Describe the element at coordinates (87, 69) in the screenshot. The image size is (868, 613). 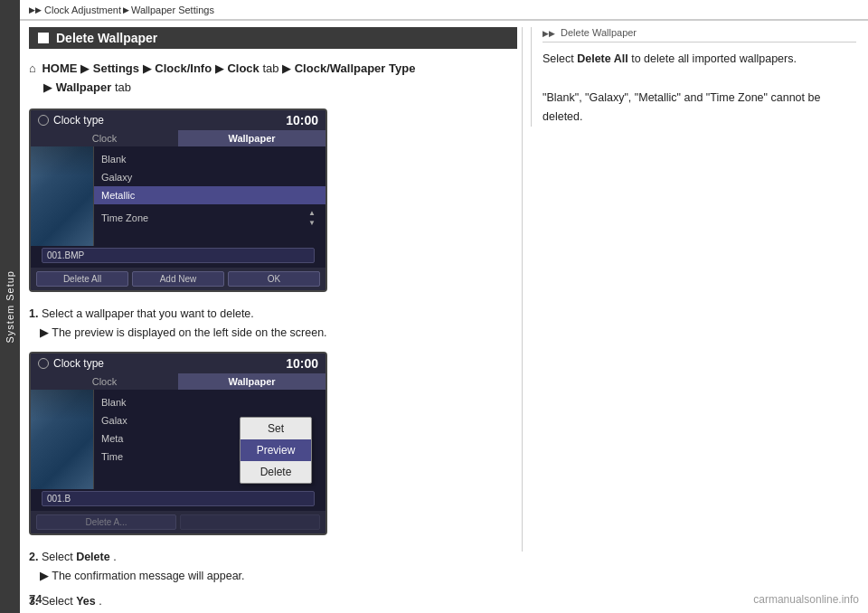
I see `nav-arrow1: ▶` at that location.